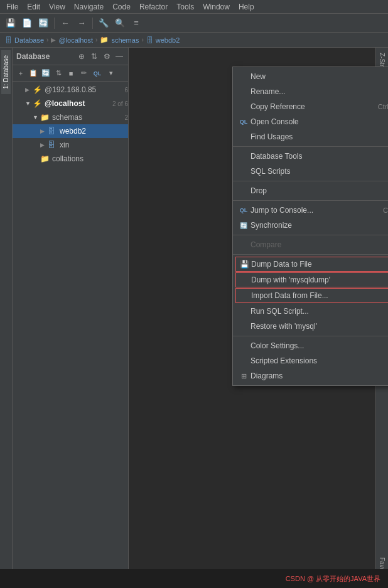 The image size is (388, 588). What do you see at coordinates (310, 255) in the screenshot?
I see `ctx-sep5` at bounding box center [310, 255].